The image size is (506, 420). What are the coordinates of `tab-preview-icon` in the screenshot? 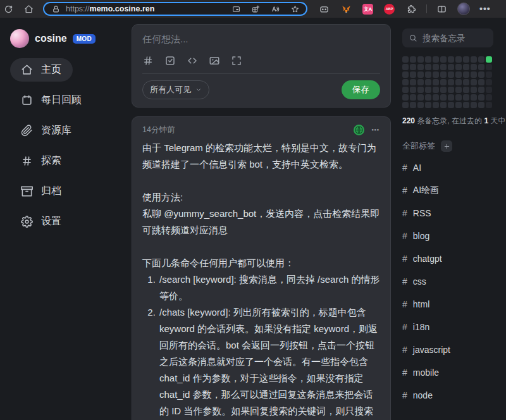 It's located at (236, 9).